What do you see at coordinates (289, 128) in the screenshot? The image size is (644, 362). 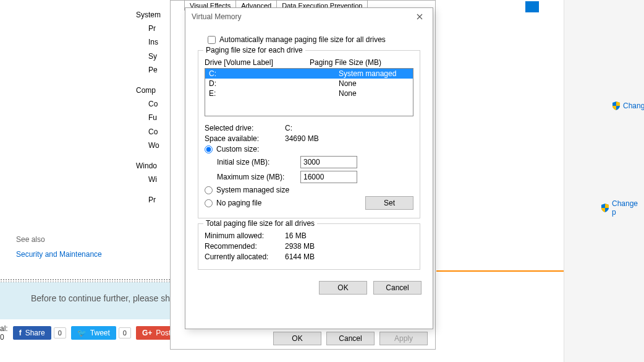 I see `selected-drive-value: C:` at bounding box center [289, 128].